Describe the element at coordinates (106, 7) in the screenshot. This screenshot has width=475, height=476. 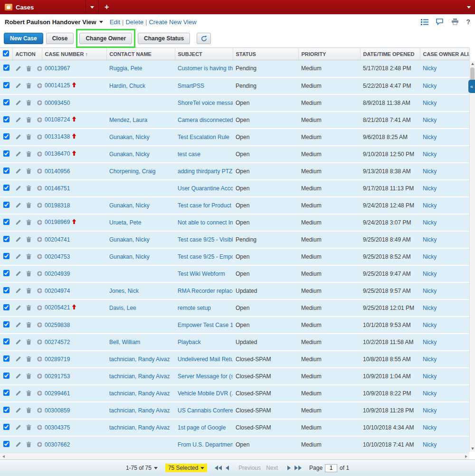
I see `new-tab-button: +` at that location.